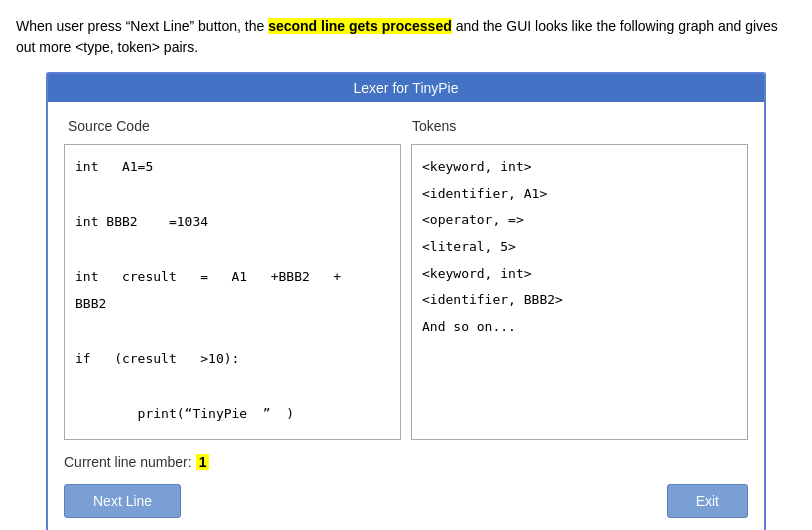  I want to click on token-line-3: <operator, =>, so click(580, 220).